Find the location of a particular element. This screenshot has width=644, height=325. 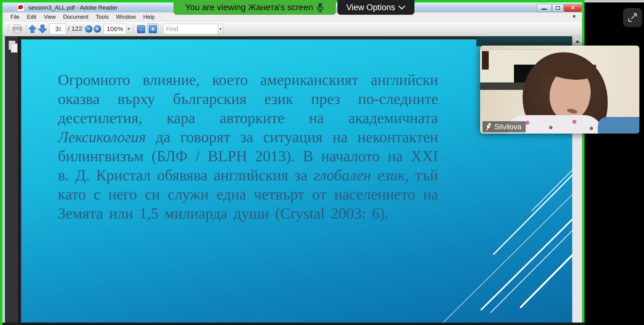

page-total-label: / 122 is located at coordinates (75, 29).